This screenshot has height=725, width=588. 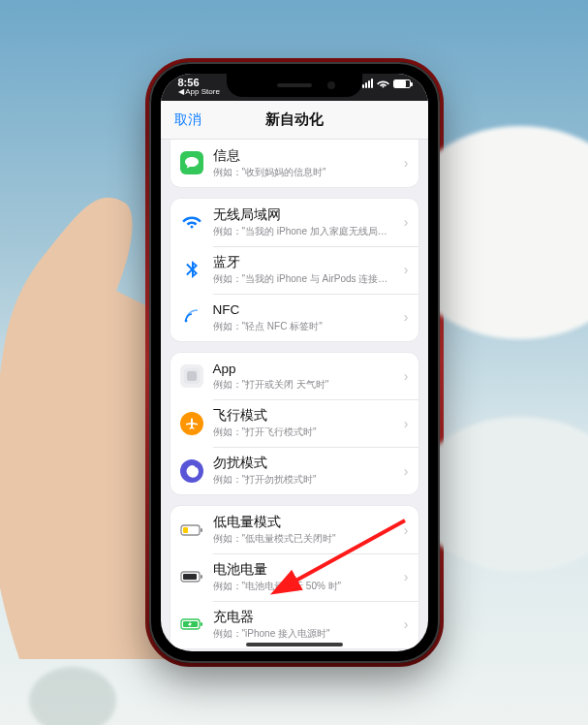 What do you see at coordinates (294, 85) in the screenshot?
I see `notch` at bounding box center [294, 85].